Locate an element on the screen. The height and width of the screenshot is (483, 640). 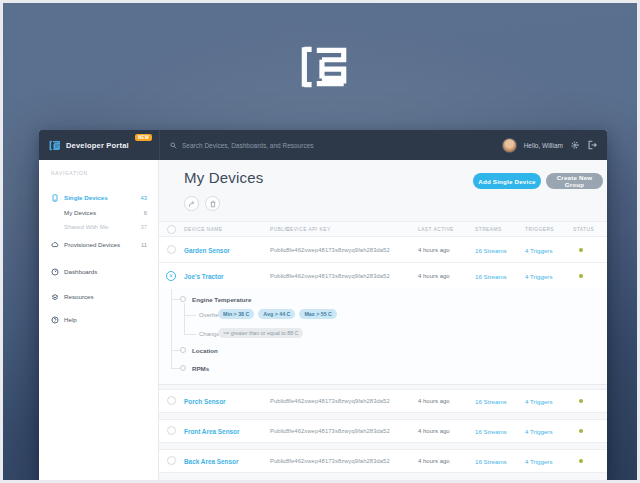
sidebar-item-label: Help is located at coordinates (70, 320).